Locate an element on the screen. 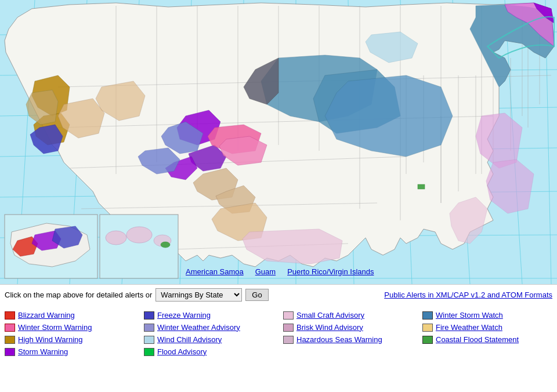 The height and width of the screenshot is (392, 557). hawaii-island2 is located at coordinates (139, 235).